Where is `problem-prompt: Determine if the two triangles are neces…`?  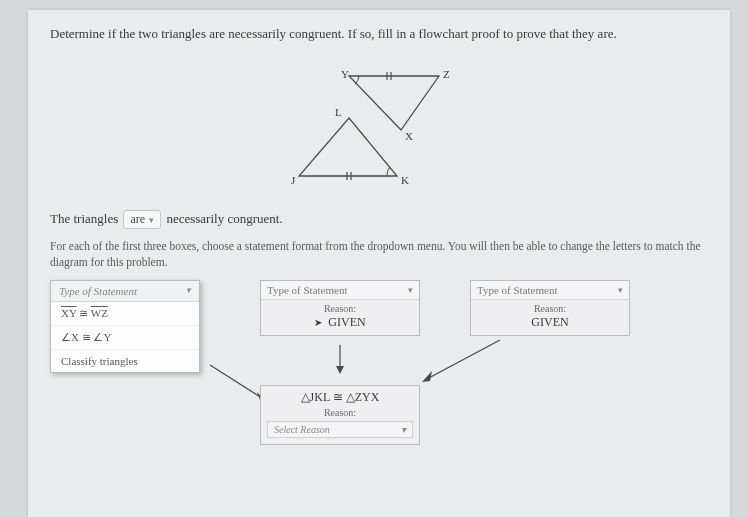 problem-prompt: Determine if the two triangles are neces… is located at coordinates (379, 34).